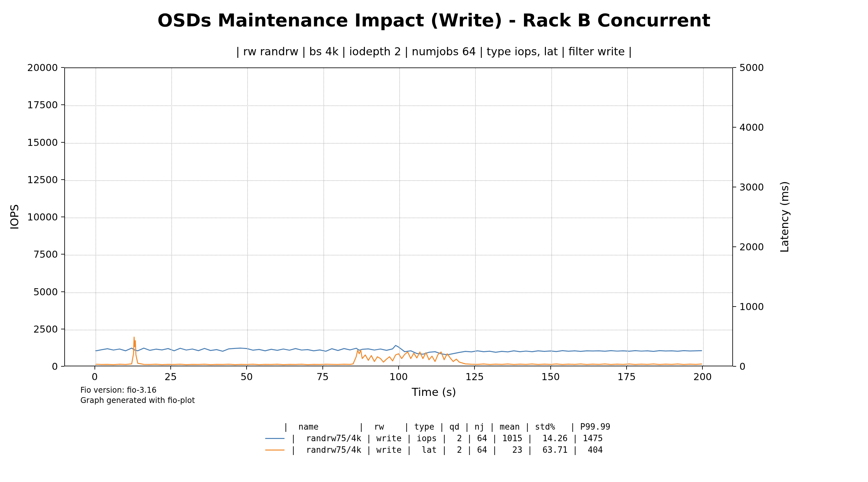  Describe the element at coordinates (759, 307) in the screenshot. I see `ytick-right-label: 1000` at that location.